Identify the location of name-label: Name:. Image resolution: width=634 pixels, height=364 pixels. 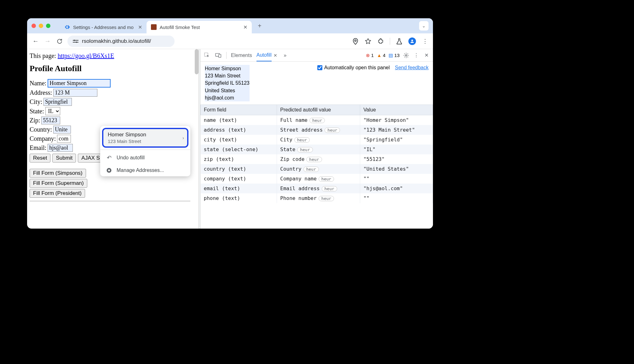
(38, 83).